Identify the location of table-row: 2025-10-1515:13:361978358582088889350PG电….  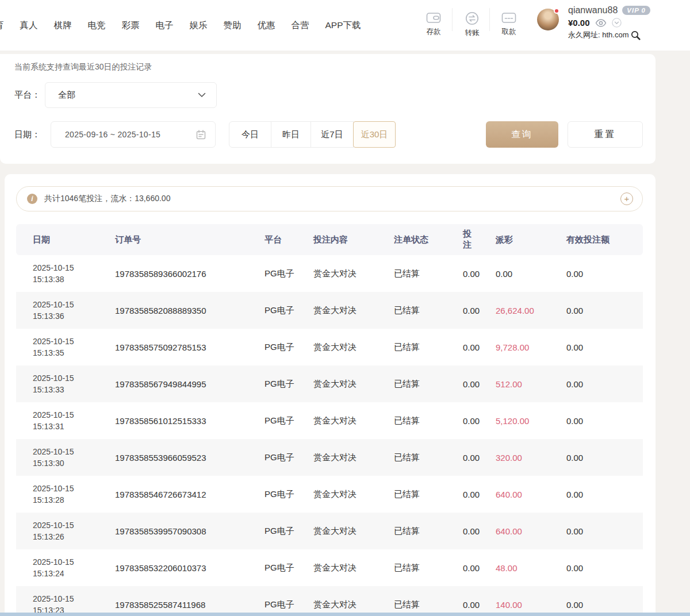
(329, 310).